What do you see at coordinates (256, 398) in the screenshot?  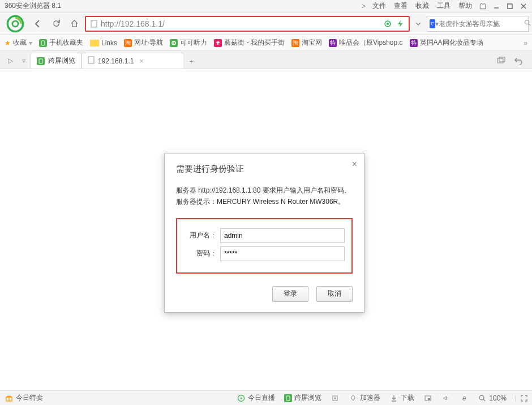 I see `today-live-button: 今日直播` at bounding box center [256, 398].